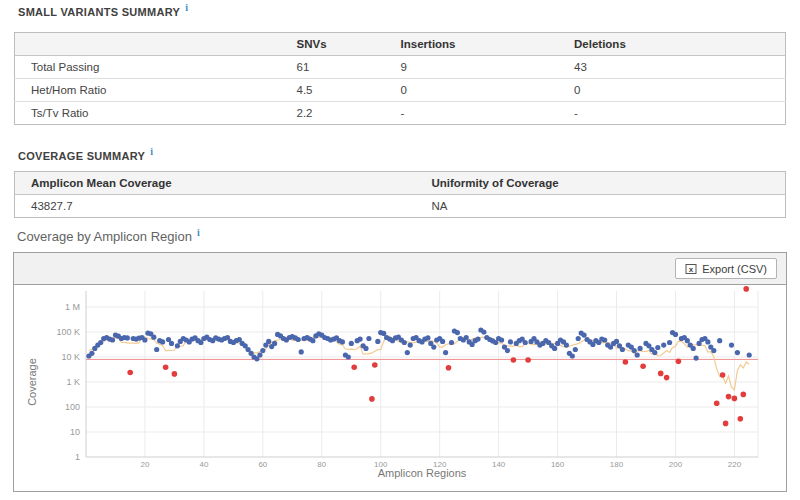  What do you see at coordinates (672, 68) in the screenshot?
I see `cell-value: 43` at bounding box center [672, 68].